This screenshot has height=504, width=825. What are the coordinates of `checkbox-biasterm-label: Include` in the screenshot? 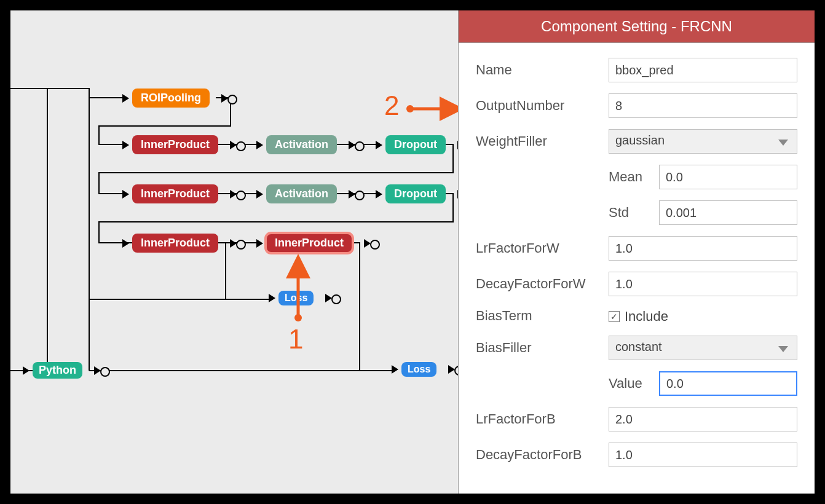 It's located at (647, 317).